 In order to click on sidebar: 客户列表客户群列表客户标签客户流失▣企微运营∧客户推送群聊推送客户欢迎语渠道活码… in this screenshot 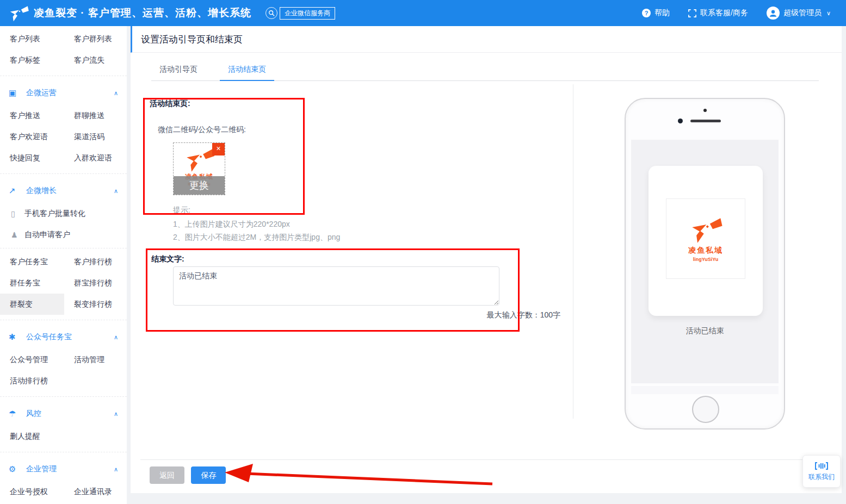, I will do `click(63, 265)`.